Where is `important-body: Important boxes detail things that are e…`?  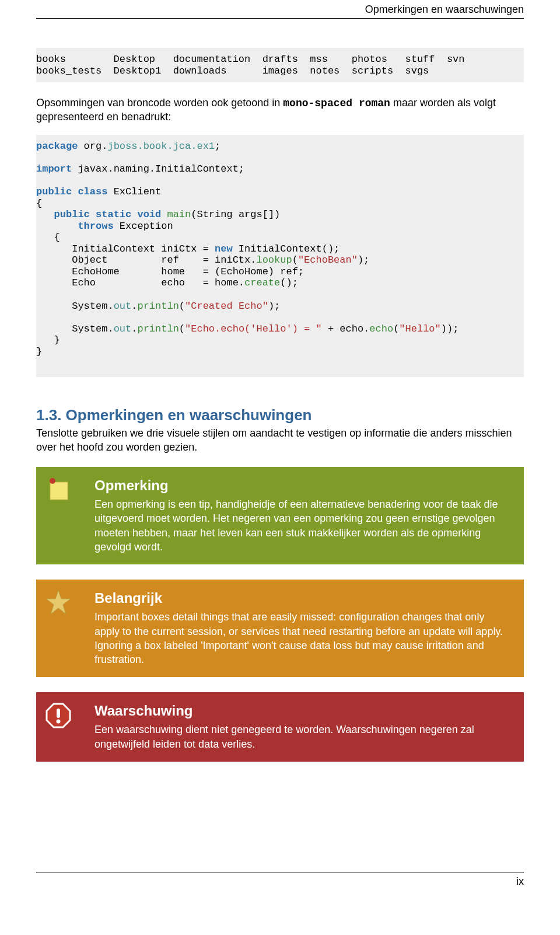 important-body: Important boxes detail things that are e… is located at coordinates (302, 639).